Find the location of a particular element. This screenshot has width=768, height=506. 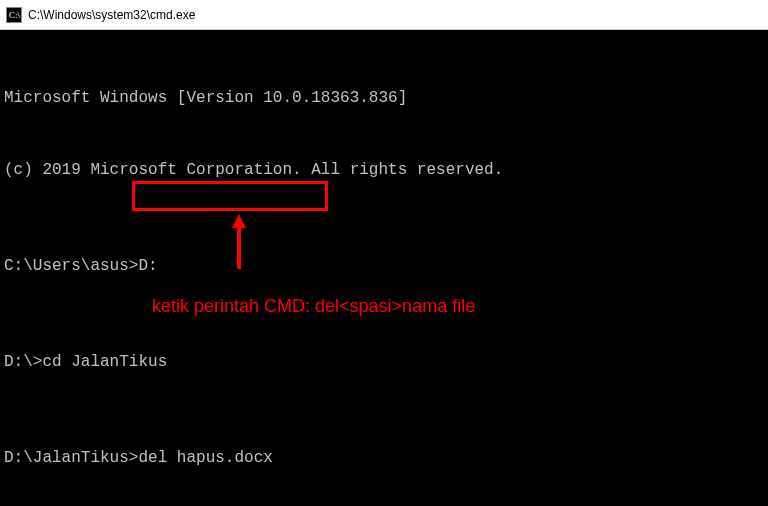

terminal-line: Microsoft Windows [Version 10.0.18363.83… is located at coordinates (384, 98).